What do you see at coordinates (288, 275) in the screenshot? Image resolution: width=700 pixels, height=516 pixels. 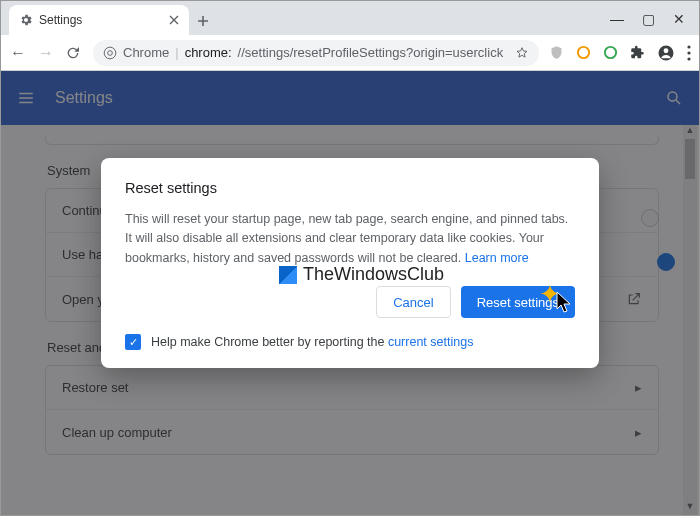 I see `watermark-logo-icon` at bounding box center [288, 275].